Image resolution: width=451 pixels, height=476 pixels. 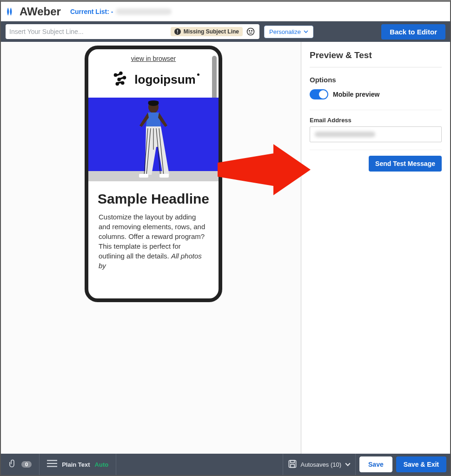 What do you see at coordinates (133, 32) in the screenshot?
I see `subject-input-wrap: ! Missing Subject Line` at bounding box center [133, 32].